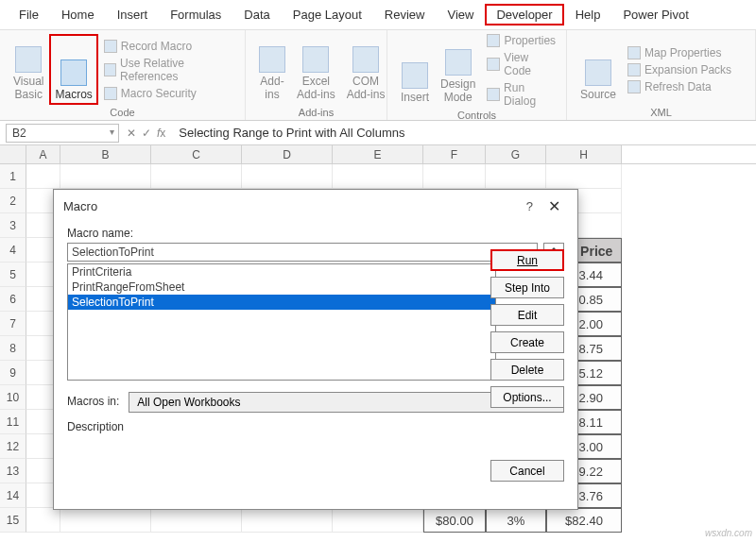 The image size is (756, 542). What do you see at coordinates (378, 15) in the screenshot?
I see `menu-bar: FileHomeInsertFormulasDataPage LayoutRev…` at bounding box center [378, 15].